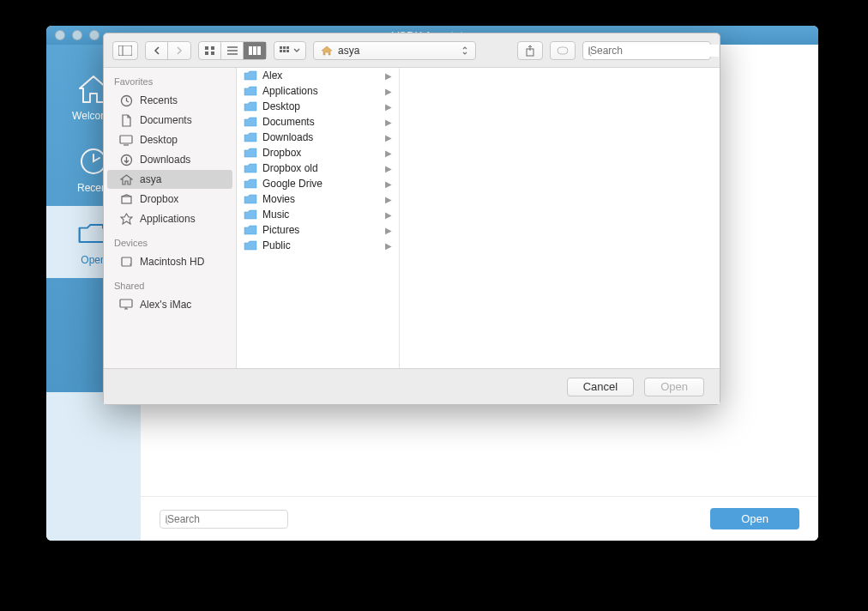  What do you see at coordinates (170, 179) in the screenshot?
I see `sidebar-row: asya` at bounding box center [170, 179].